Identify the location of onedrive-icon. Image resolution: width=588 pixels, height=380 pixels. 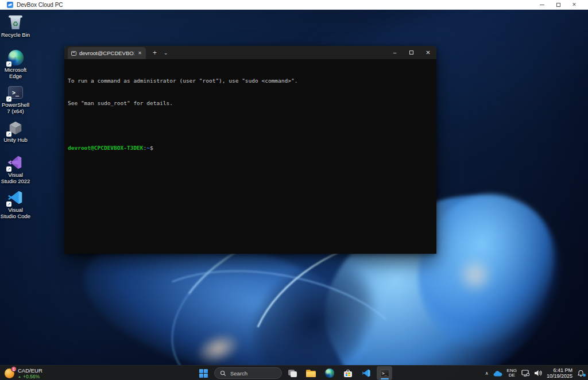
(498, 373).